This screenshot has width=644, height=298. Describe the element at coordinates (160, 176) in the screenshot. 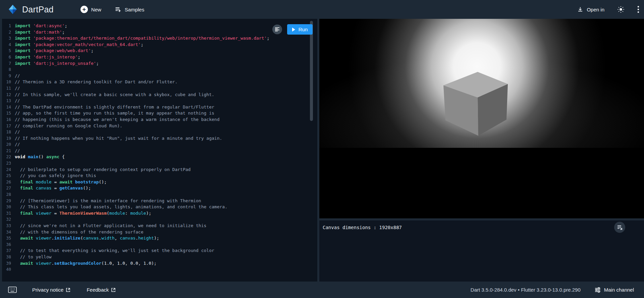

I see `code-line: 25 // you can safely ignore this` at that location.